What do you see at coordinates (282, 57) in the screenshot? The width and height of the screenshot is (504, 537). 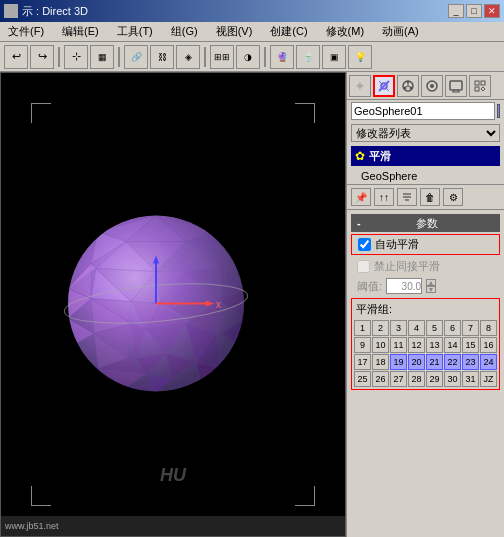 I see `tb-material-btn: 🔮` at bounding box center [282, 57].